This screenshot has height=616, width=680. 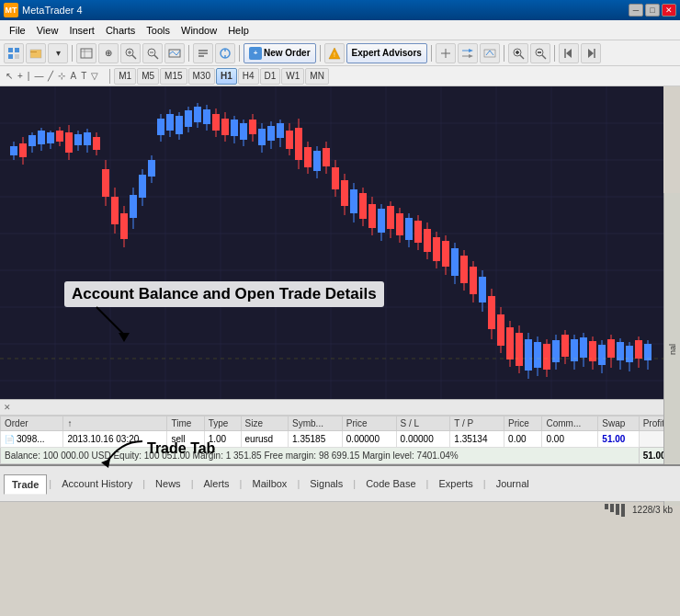 I want to click on tf-m15: M15, so click(x=173, y=76).